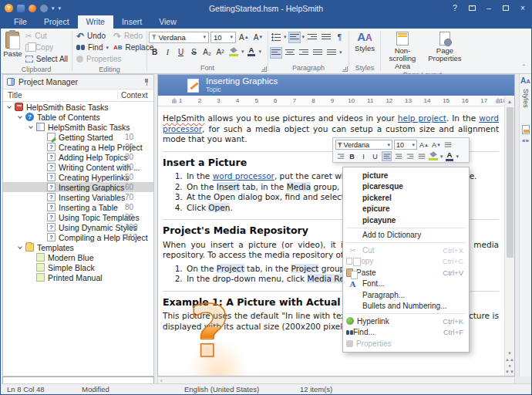 The image size is (532, 395). Describe the element at coordinates (510, 372) in the screenshot. I see `next-page-icon: ▼▼` at that location.